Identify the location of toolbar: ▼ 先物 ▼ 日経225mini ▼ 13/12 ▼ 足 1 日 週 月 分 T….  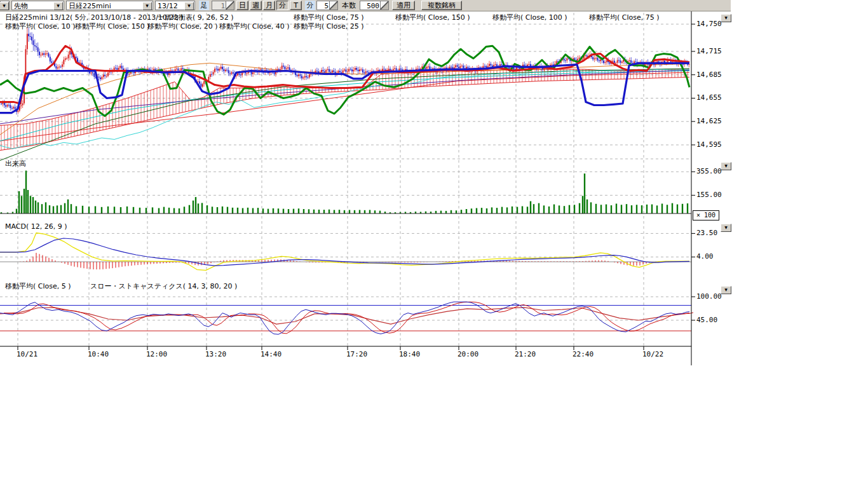
(365, 6).